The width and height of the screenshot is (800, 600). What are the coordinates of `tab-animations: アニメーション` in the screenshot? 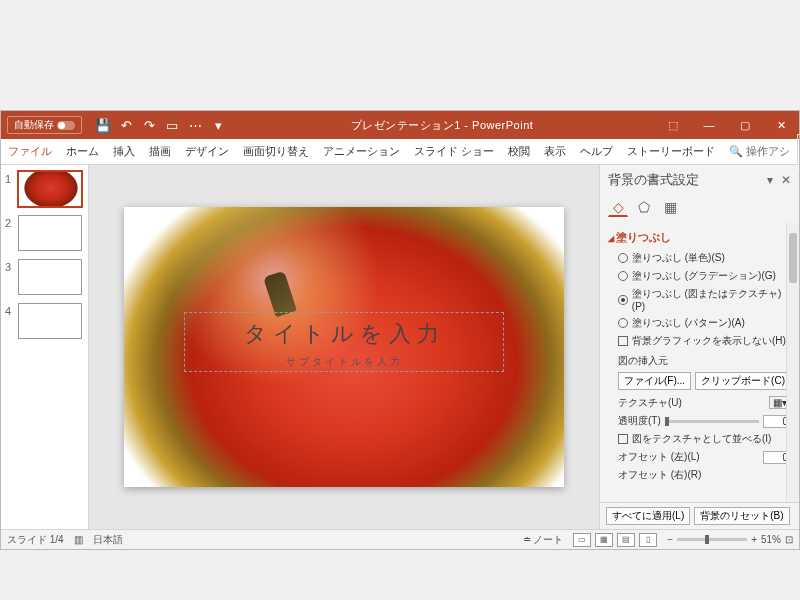 It's located at (362, 152).